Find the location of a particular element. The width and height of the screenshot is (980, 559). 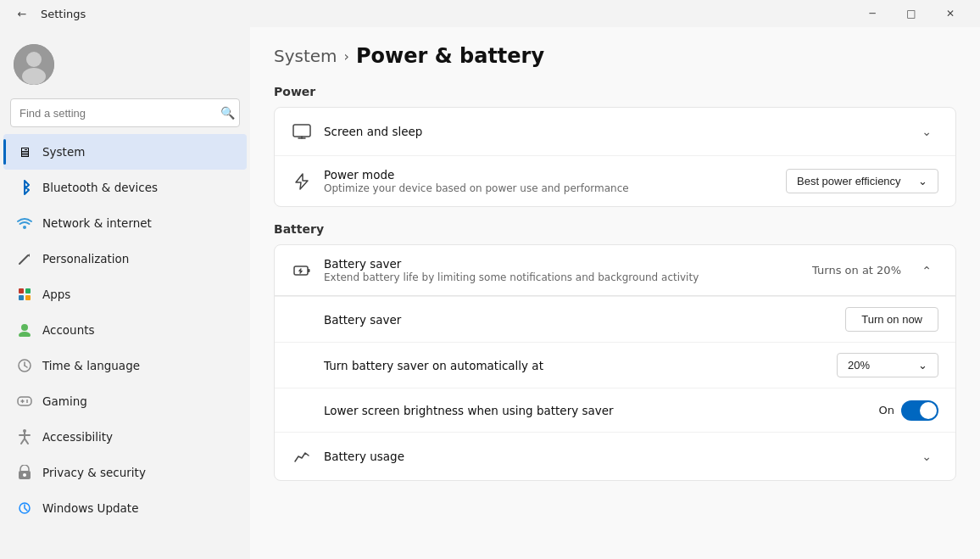

battery-usage-row: Battery usage ⌄ is located at coordinates (615, 456).